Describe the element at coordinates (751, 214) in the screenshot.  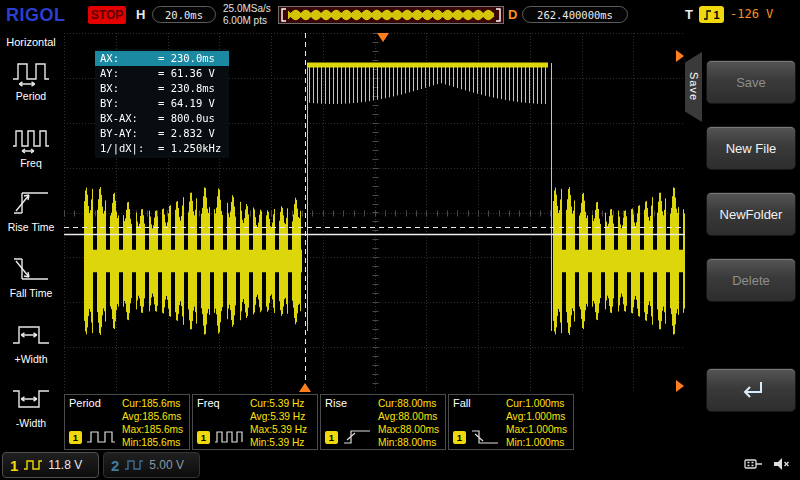
I see `new-folder-button: NewFolder` at that location.